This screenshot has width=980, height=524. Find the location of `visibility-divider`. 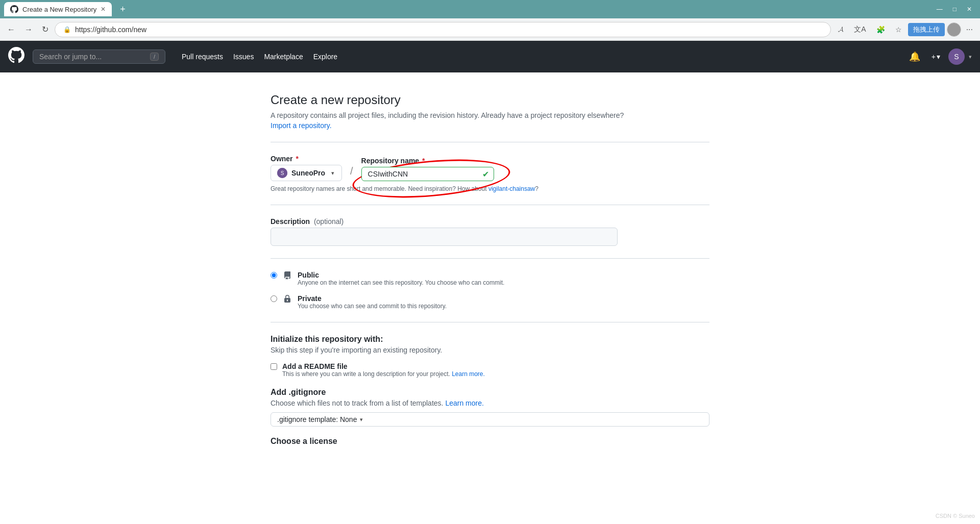

visibility-divider is located at coordinates (490, 258).